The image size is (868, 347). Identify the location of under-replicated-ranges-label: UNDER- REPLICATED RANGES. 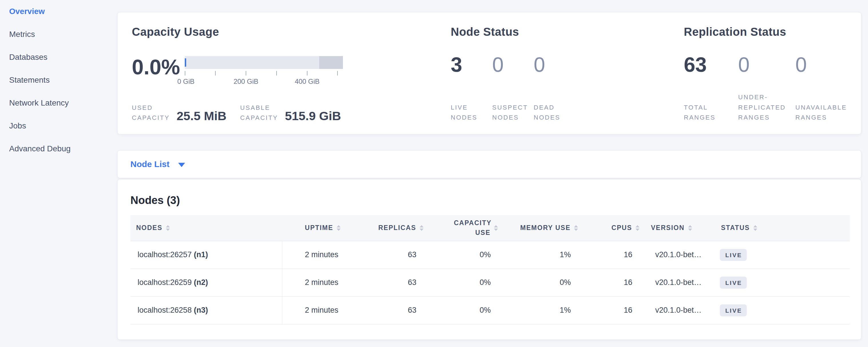
(767, 107).